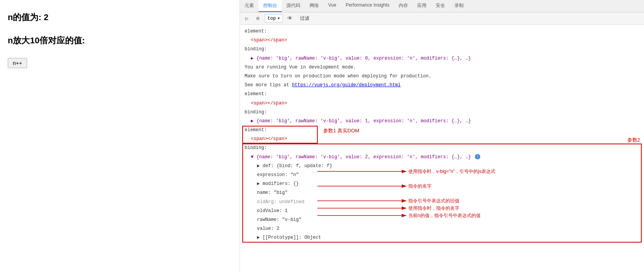  I want to click on devtools-toolbar: ▷ ⊘ top ▾ 👁 过滤, so click(442, 19).